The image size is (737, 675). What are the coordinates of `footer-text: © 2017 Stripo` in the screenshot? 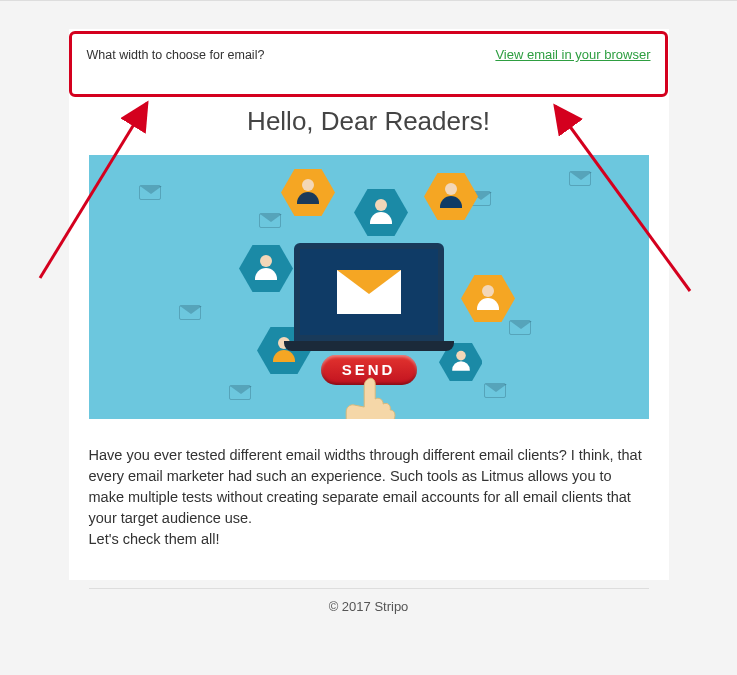 It's located at (368, 606).